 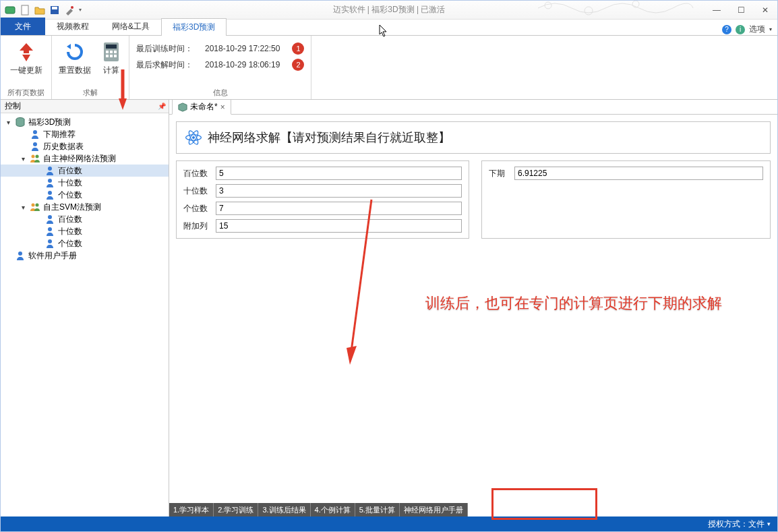 I want to click on btab-5: 5.批量计算, so click(x=378, y=510).